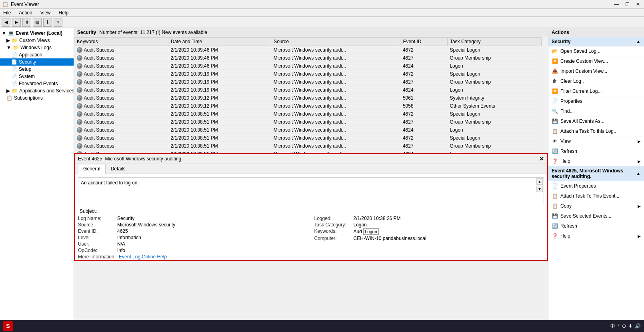  Describe the element at coordinates (28, 98) in the screenshot. I see `sidebar-label-subscriptions: Subscriptions` at that location.